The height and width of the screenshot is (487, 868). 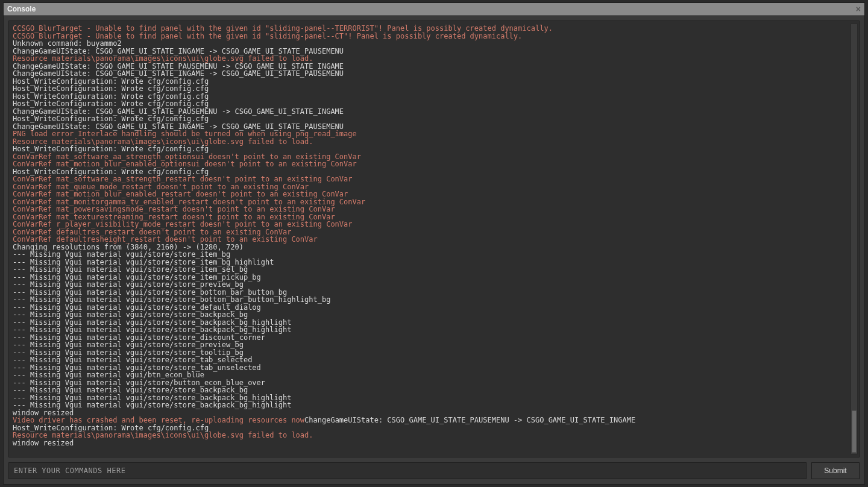 I want to click on log-line: ConVarRef mat_software_aa_strength_resta…, so click(x=430, y=180).